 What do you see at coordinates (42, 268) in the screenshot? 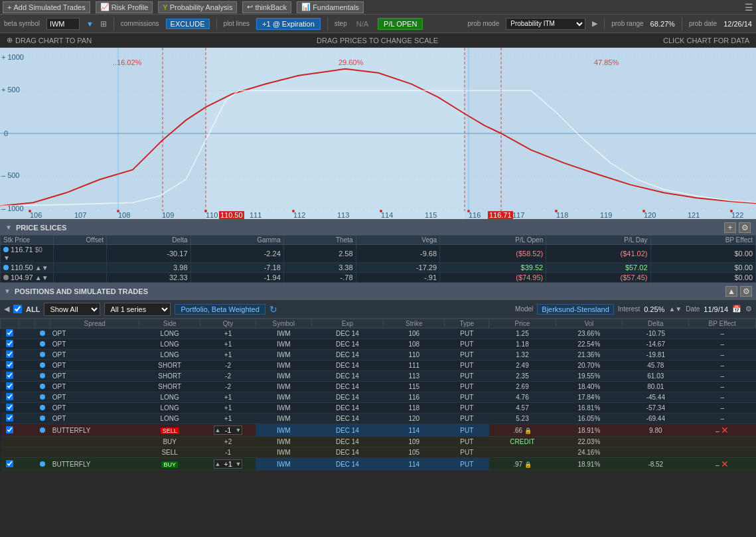
I see `stepper2: ▲▼` at bounding box center [42, 268].